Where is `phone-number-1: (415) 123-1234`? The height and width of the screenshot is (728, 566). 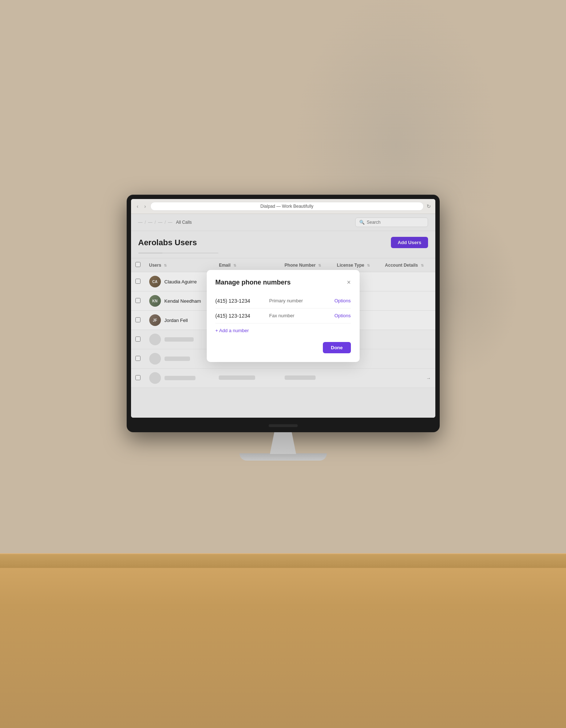
phone-number-1: (415) 123-1234 is located at coordinates (241, 301).